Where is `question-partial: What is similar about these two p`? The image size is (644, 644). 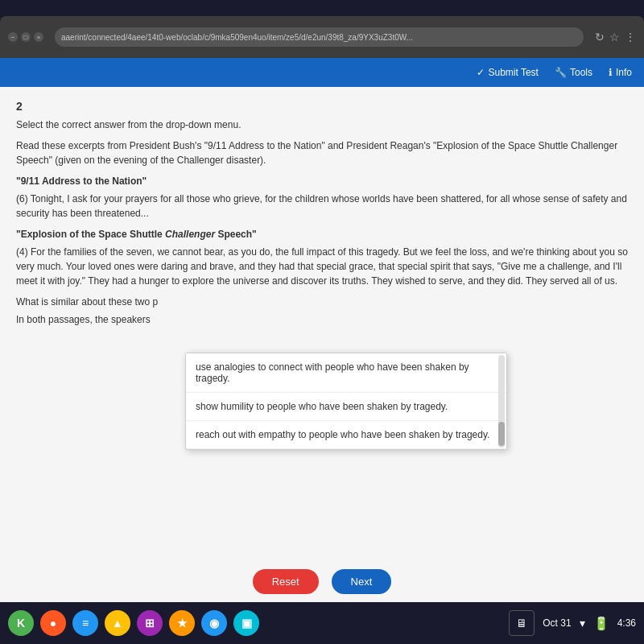
question-partial: What is similar about these two p is located at coordinates (322, 302).